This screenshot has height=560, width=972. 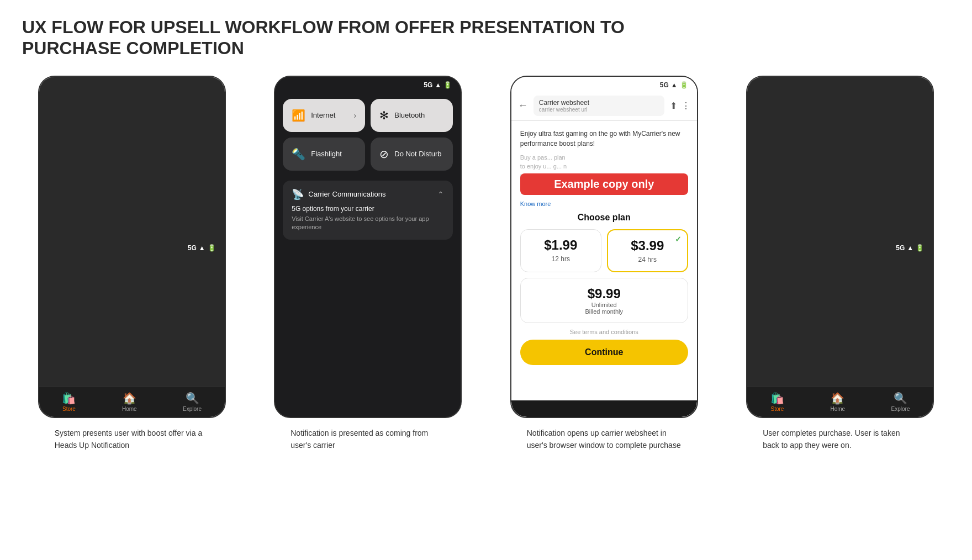 I want to click on plan-price-2: $3.99, so click(x=647, y=246).